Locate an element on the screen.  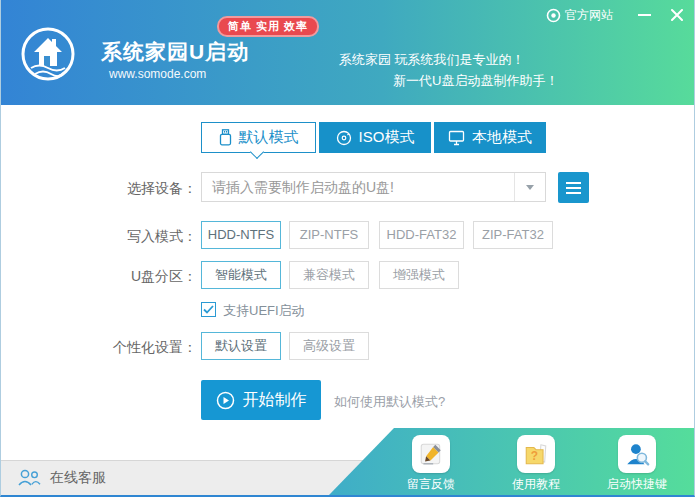
chevron-down-icon is located at coordinates (530, 187).